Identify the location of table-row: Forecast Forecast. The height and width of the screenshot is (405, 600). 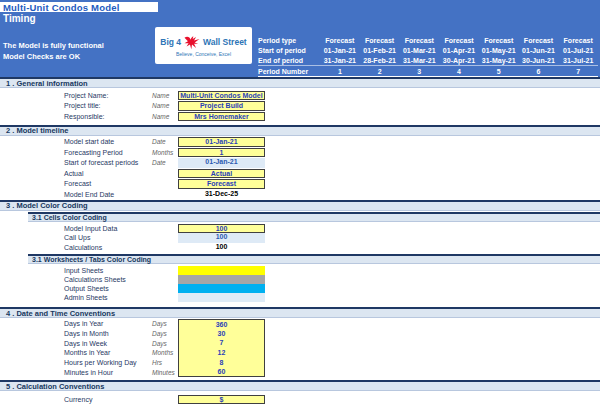
(300, 184).